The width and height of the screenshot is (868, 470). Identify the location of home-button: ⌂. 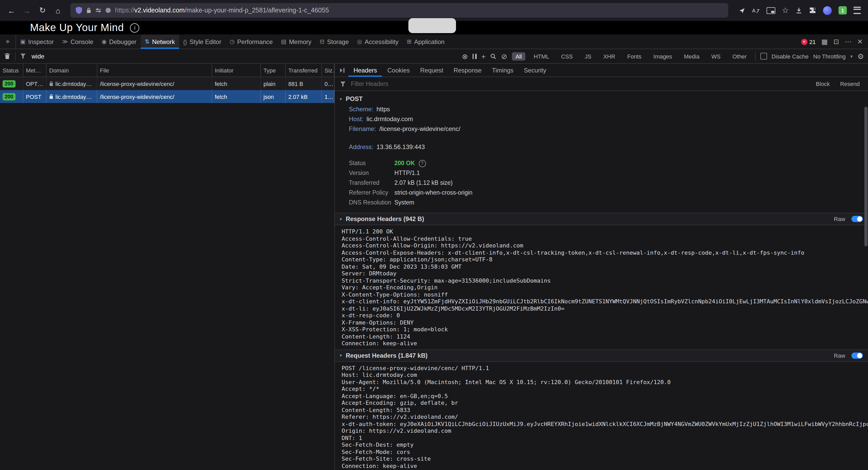
(58, 10).